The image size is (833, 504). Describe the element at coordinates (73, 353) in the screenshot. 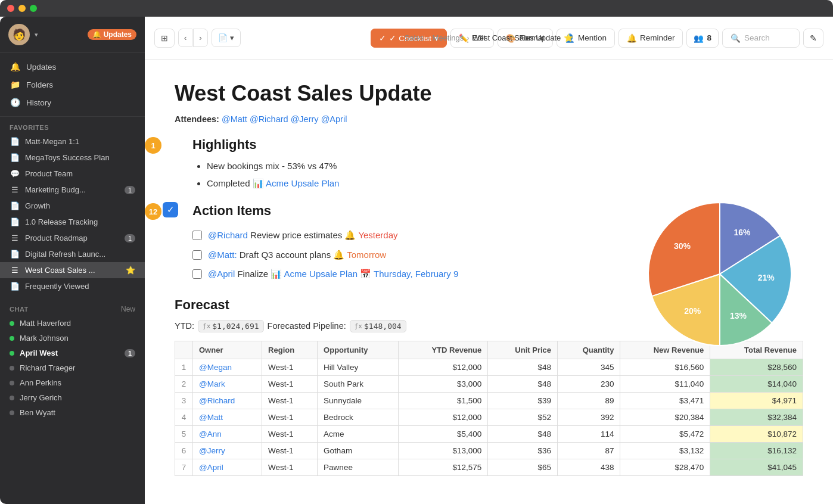

I see `chat-item-april: April West 1` at that location.